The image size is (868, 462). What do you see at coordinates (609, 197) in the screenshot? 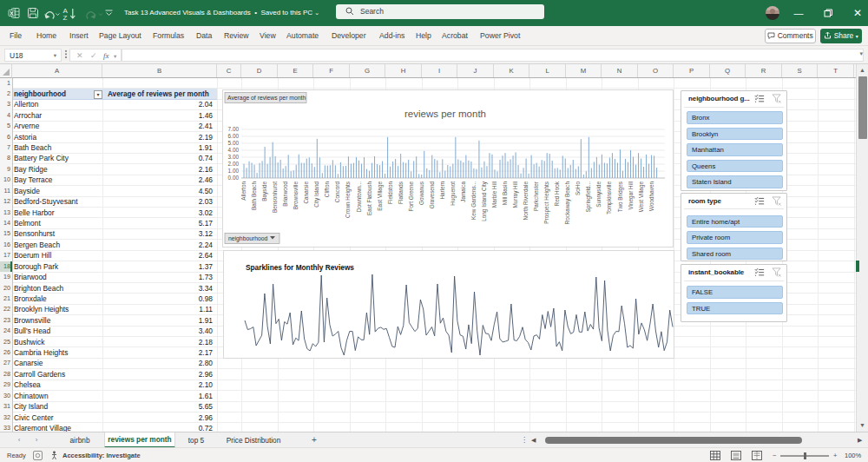
I see `svg-text: Tompkinsville` at bounding box center [609, 197].